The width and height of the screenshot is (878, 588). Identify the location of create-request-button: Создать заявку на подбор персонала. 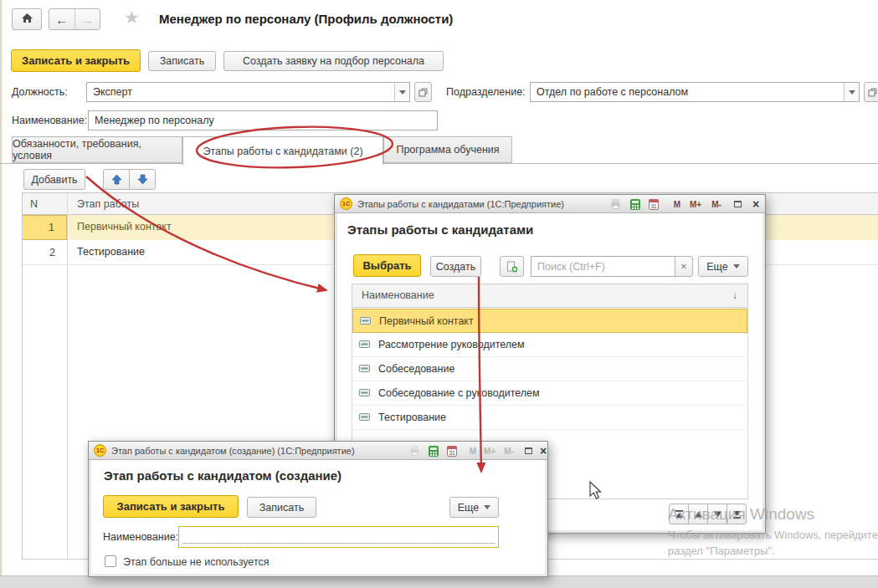
(333, 61).